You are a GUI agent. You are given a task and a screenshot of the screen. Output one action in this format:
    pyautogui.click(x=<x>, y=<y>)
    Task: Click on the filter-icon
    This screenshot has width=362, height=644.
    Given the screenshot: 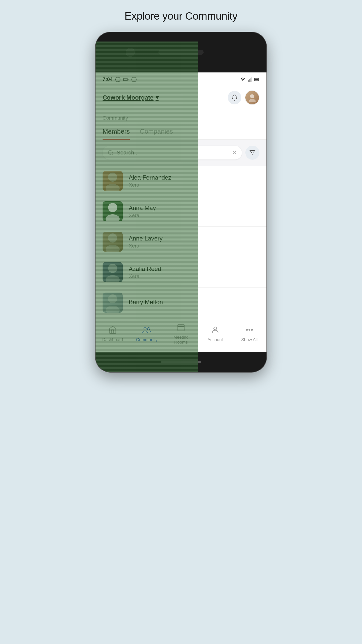 What is the action you would take?
    pyautogui.click(x=252, y=153)
    